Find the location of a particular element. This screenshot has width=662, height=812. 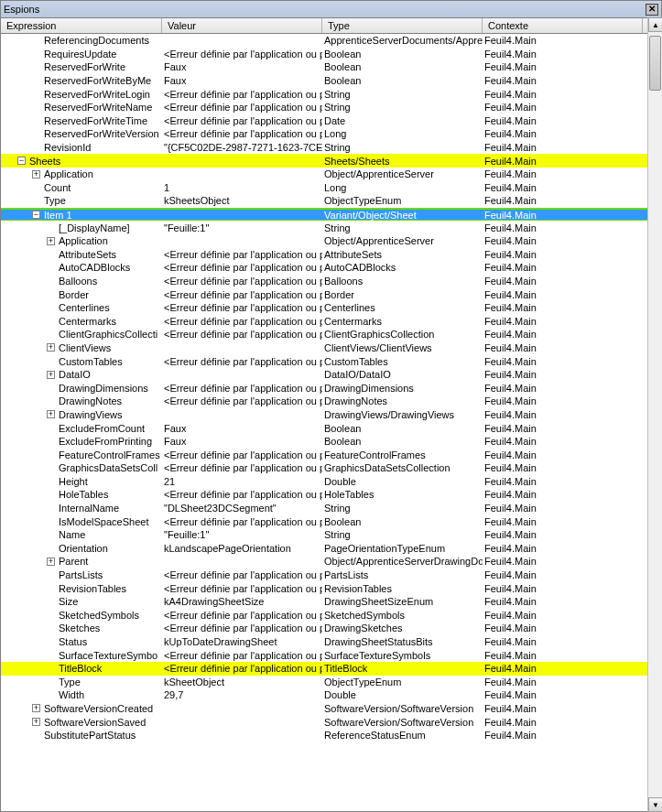

expr-cell: IsModelSpaceSheet is located at coordinates (81, 522).